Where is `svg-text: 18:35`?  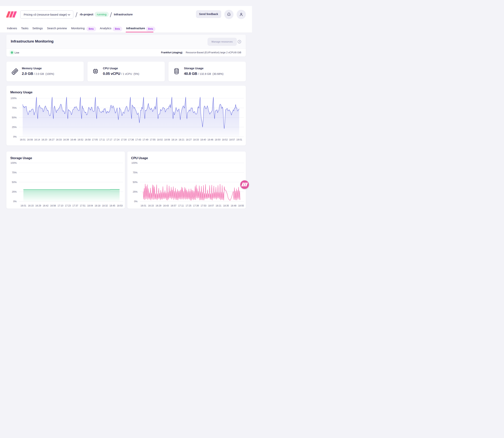
svg-text: 18:35 is located at coordinates (226, 205).